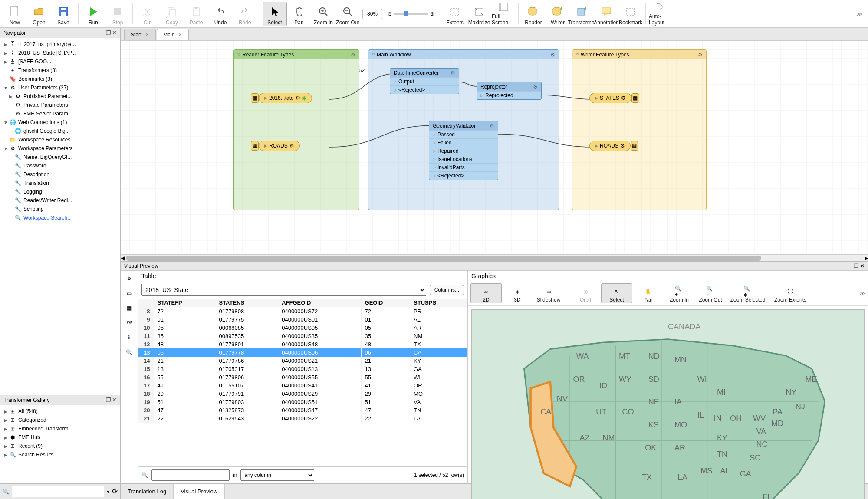 The width and height of the screenshot is (868, 499). Describe the element at coordinates (60, 148) in the screenshot. I see `nav-item: ▼⚙Workspace Parameters` at that location.